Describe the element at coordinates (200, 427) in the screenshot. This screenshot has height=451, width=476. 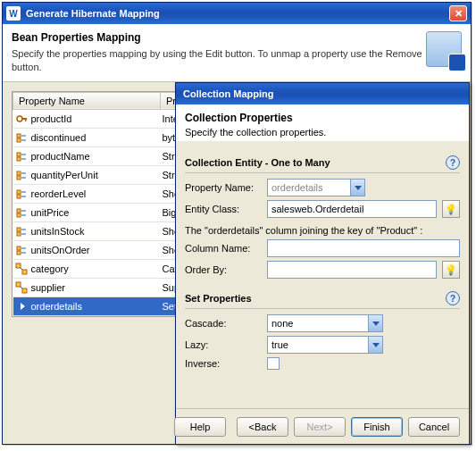
I see `help-button: Help` at that location.